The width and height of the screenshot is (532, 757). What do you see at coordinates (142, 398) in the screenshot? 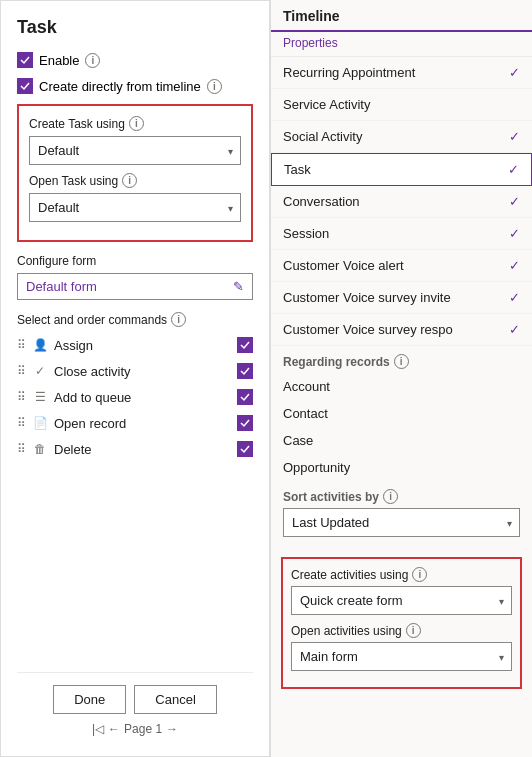
I see `add-to-queue-label: Add to queue` at bounding box center [142, 398].